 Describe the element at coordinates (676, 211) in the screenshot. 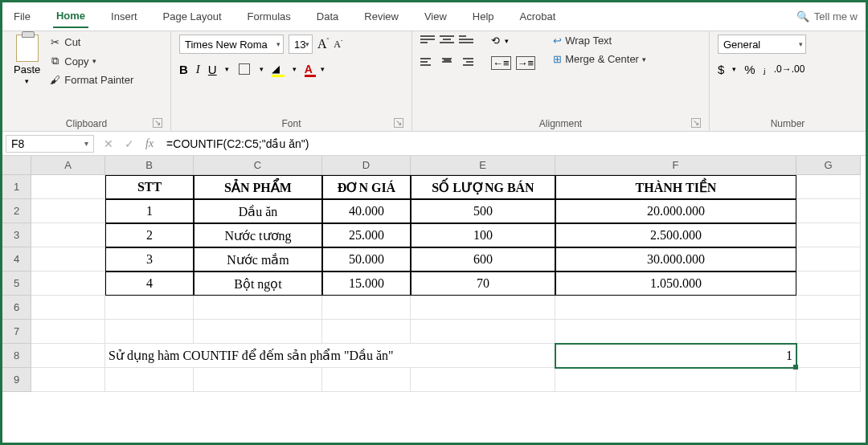

I see `cell: 20.000.000` at that location.